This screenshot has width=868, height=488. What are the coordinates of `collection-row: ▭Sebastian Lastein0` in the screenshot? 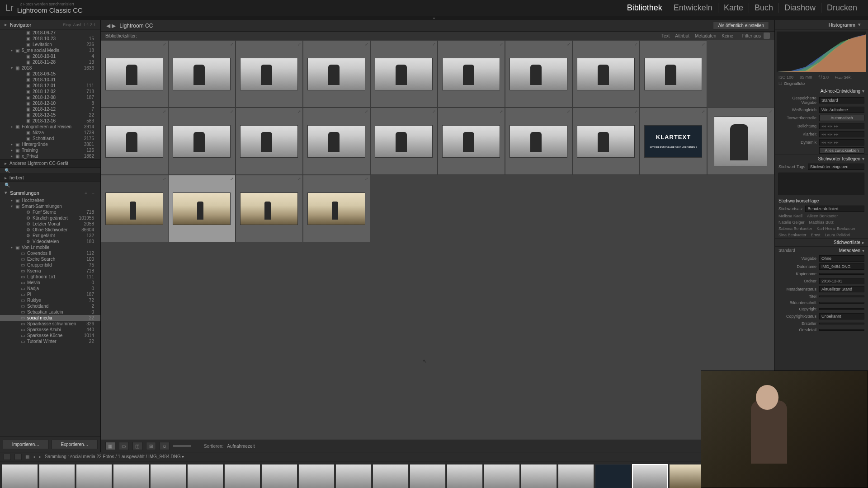 It's located at (50, 312).